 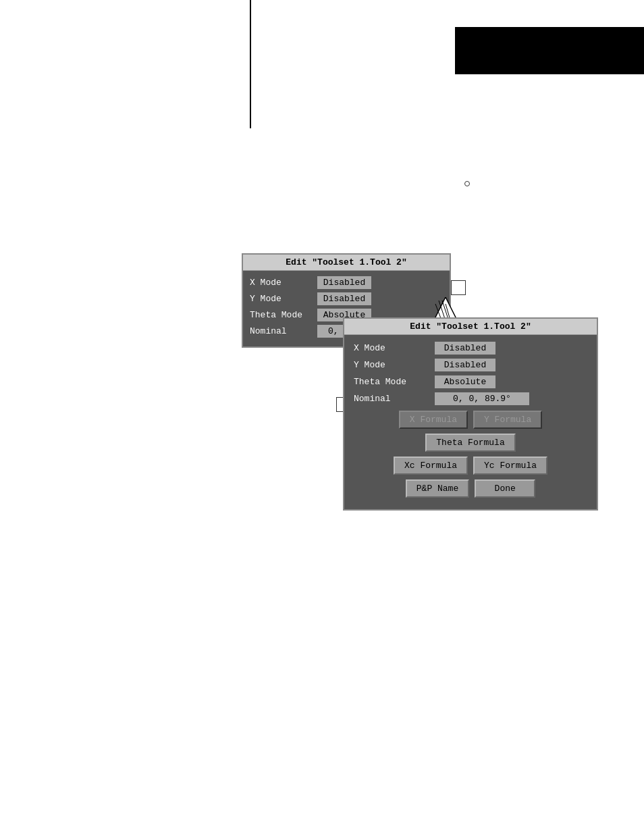 What do you see at coordinates (433, 420) in the screenshot?
I see `x-formula-button: X Formula` at bounding box center [433, 420].